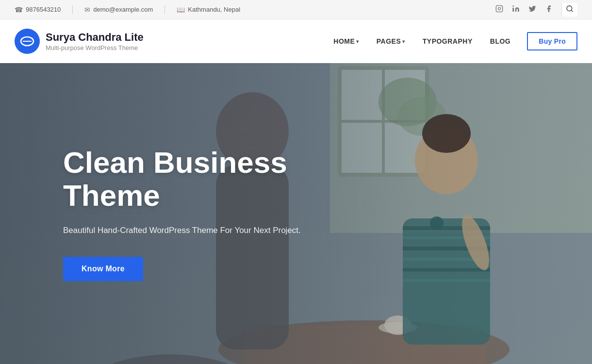  Describe the element at coordinates (95, 37) in the screenshot. I see `site-name: Surya Chandra Lite` at that location.